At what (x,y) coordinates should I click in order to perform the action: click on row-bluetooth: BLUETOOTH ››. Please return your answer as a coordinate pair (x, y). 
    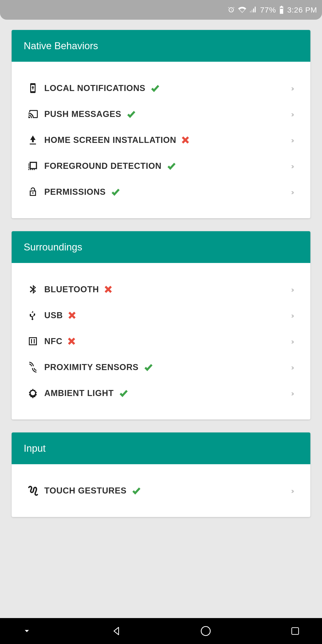
    Looking at the image, I should click on (161, 290).